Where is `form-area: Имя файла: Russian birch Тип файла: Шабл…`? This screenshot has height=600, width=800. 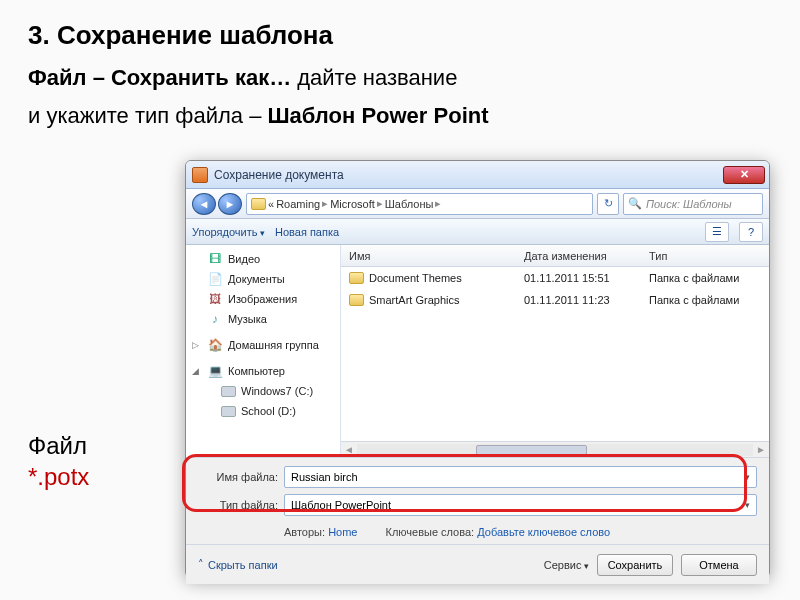
form-area: Имя файла: Russian birch Тип файла: Шабл… is located at coordinates (478, 500).